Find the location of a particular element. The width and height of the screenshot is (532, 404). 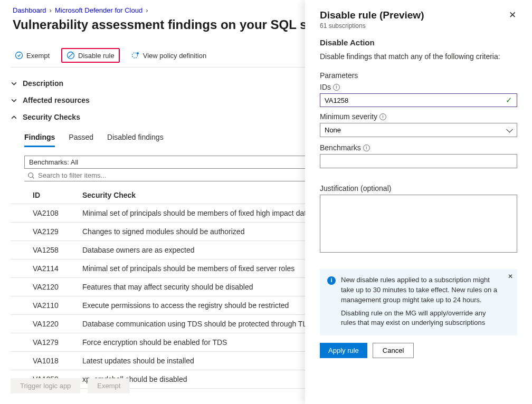

ids-input: ✓ is located at coordinates (419, 100).